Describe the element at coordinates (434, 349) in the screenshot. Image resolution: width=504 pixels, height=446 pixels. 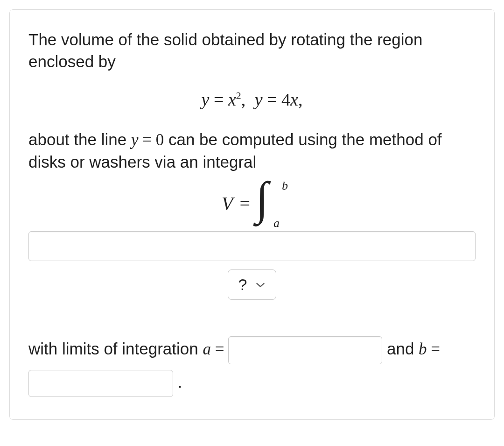
I see `limits-b-eq: =` at that location.